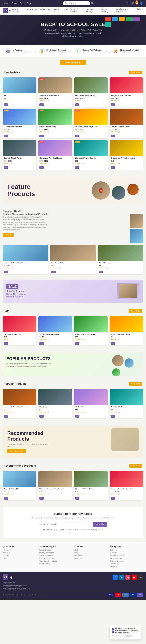  Describe the element at coordinates (127, 556) in the screenshot. I see `footer-link: Garden & Leisure` at that location.